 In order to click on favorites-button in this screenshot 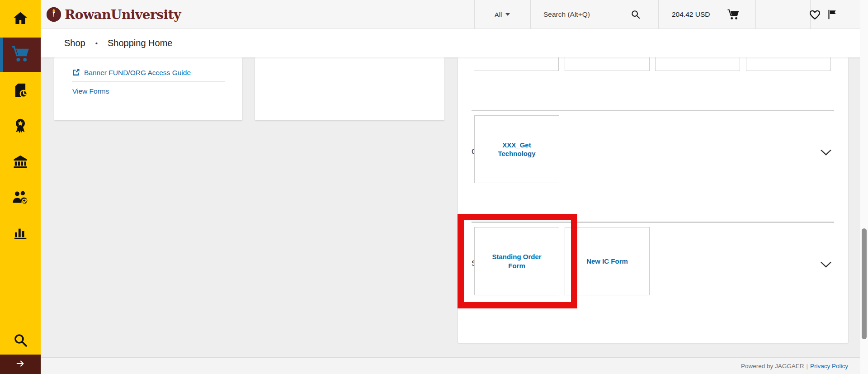, I will do `click(815, 14)`.